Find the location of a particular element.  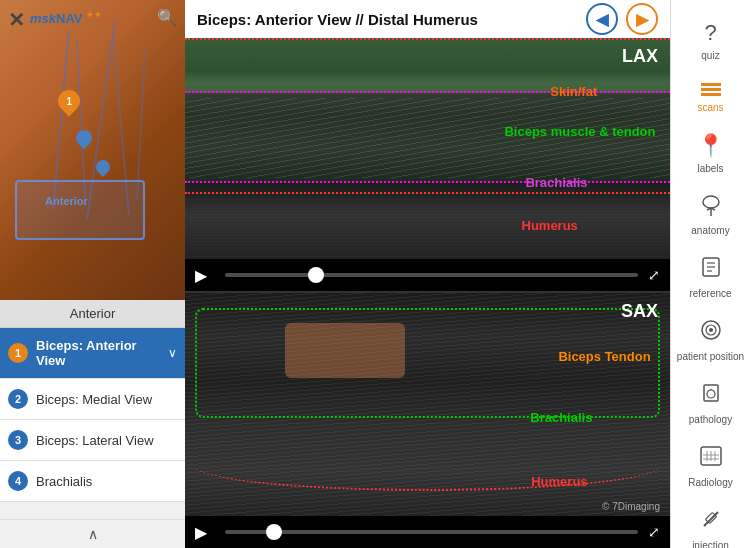

sidebar-item-radiology: Radiology is located at coordinates (710, 466).